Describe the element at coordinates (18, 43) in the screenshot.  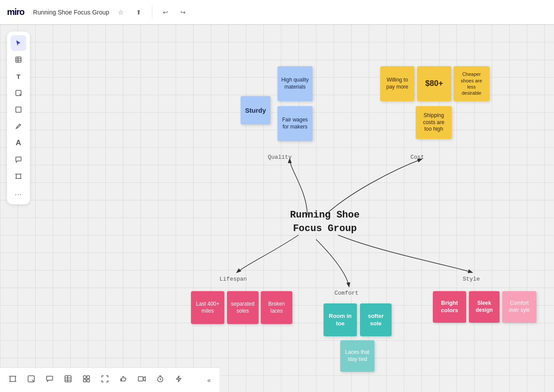
I see `select-tool` at that location.